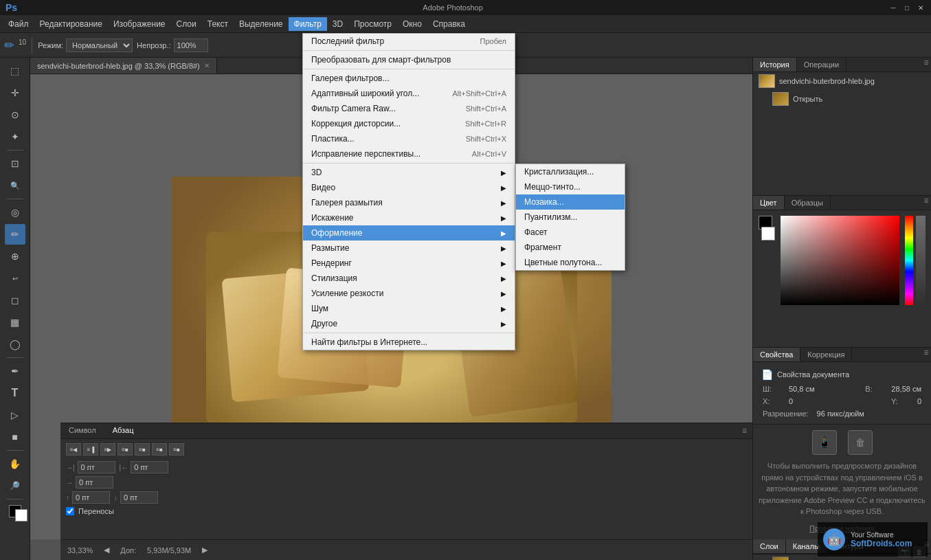  I want to click on filter-last: Последний фильтр Пробел, so click(409, 41).